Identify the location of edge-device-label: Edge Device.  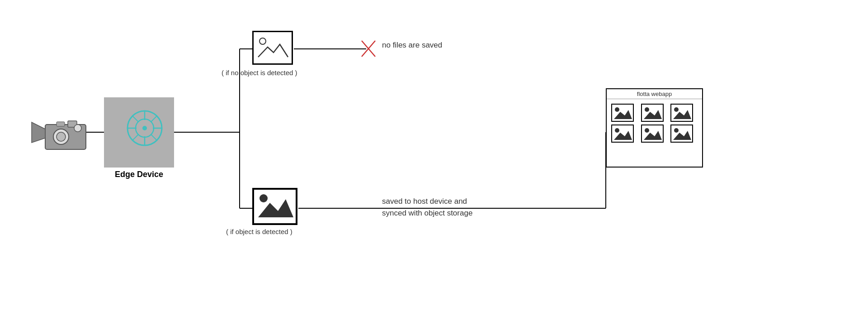
(139, 175).